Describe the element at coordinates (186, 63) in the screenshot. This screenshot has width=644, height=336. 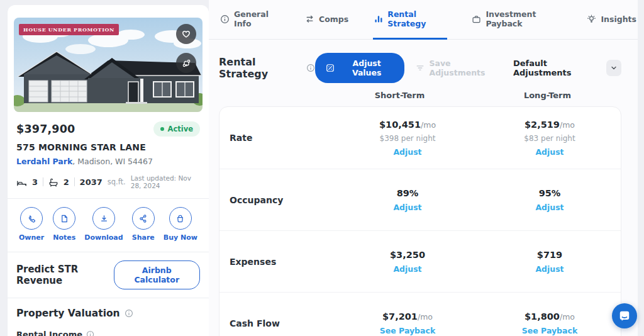
I see `compare-route-icon` at that location.